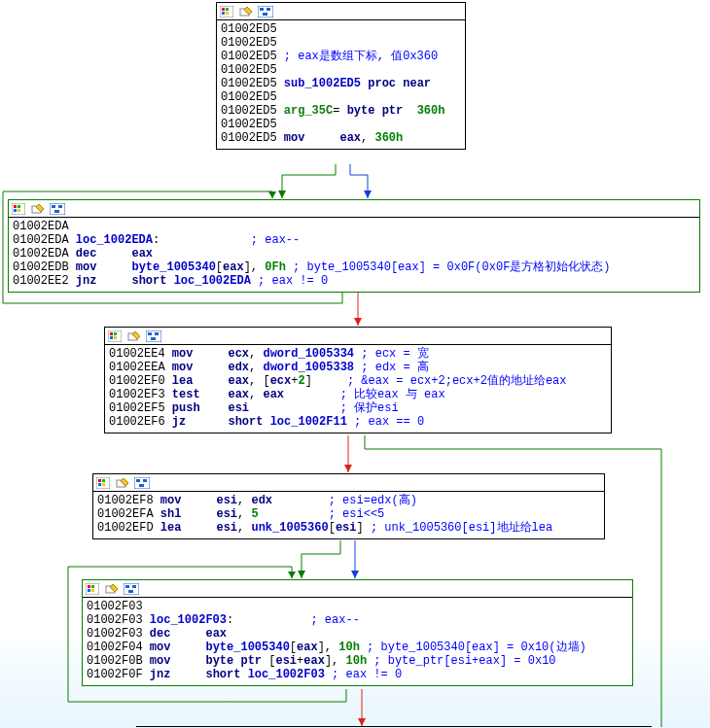 The height and width of the screenshot is (728, 710). Describe the element at coordinates (340, 85) in the screenshot. I see `node-content: 01002ED501002ED501002ED5 ; eax是数组下标, 值0x…` at that location.